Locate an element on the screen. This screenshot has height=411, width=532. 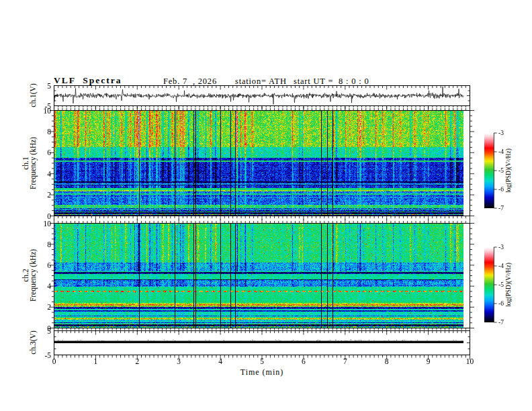
figure-title: VLF Spectra is located at coordinates (88, 81).